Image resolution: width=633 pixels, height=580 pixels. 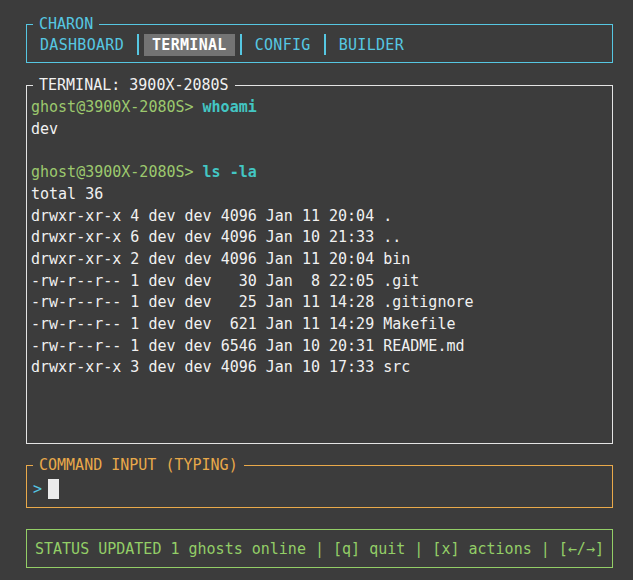 I want to click on terminal-line: -rw-r--r-- 1 dev dev 30 Jan 8 22:05 .git, so click(x=318, y=282).